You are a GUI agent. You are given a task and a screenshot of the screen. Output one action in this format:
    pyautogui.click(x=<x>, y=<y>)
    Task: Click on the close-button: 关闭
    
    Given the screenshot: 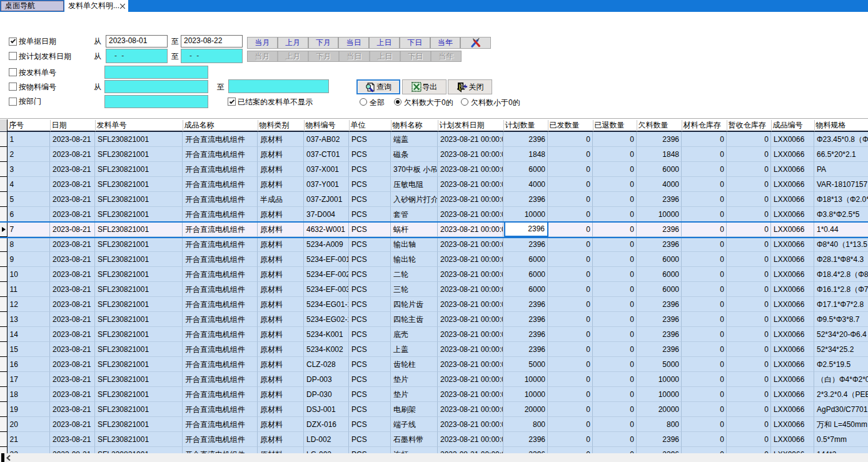 What is the action you would take?
    pyautogui.click(x=470, y=87)
    